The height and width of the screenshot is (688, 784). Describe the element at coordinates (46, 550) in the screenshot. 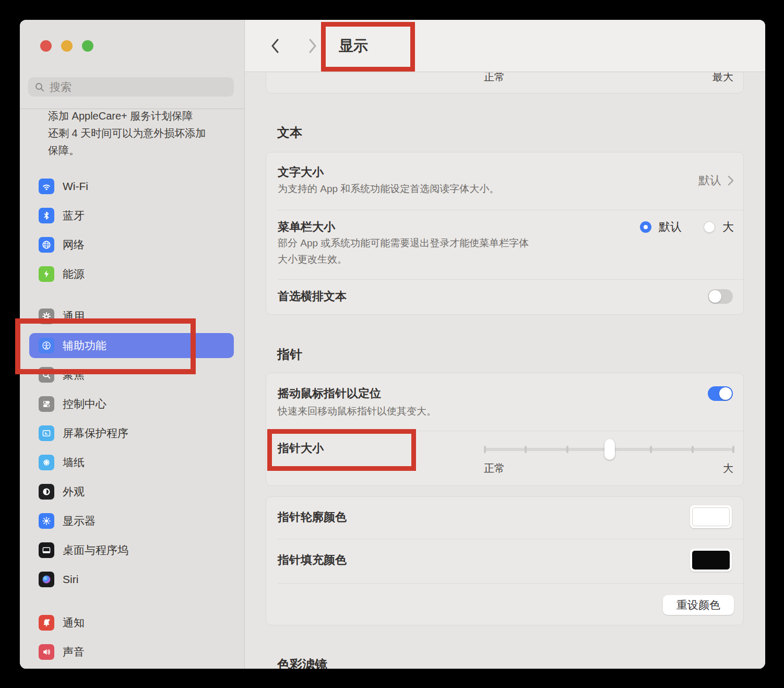

I see `desktop-dock-icon` at that location.